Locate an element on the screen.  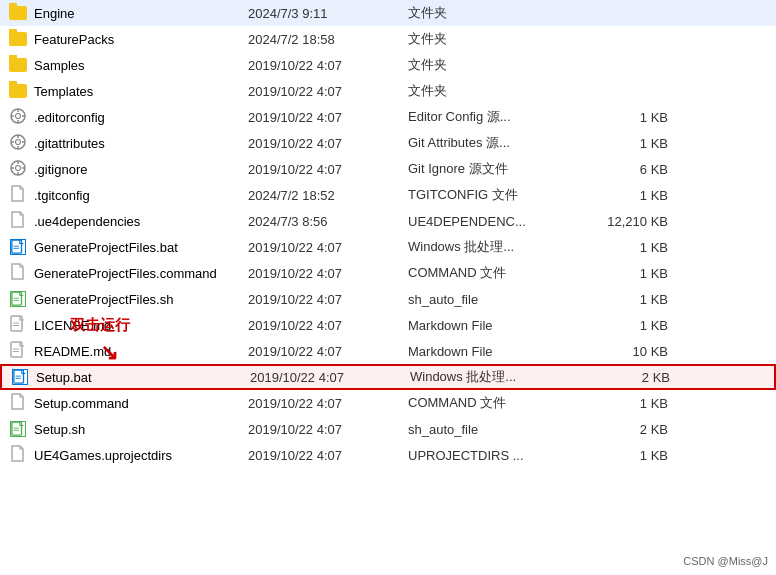
file-row: Engine2024/7/3 9:11文件夹 is located at coordinates (388, 13).